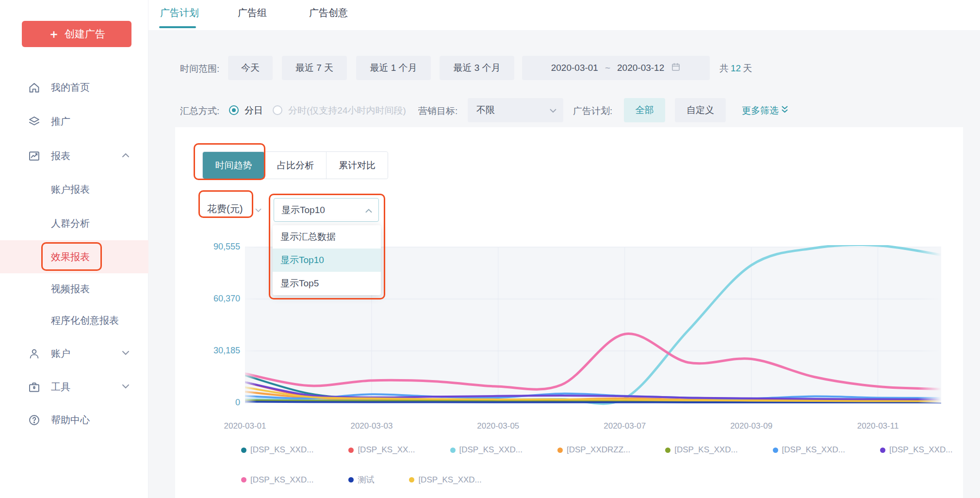 Image resolution: width=980 pixels, height=498 pixels. I want to click on sidebar-item-video-report: 视频报表, so click(74, 289).